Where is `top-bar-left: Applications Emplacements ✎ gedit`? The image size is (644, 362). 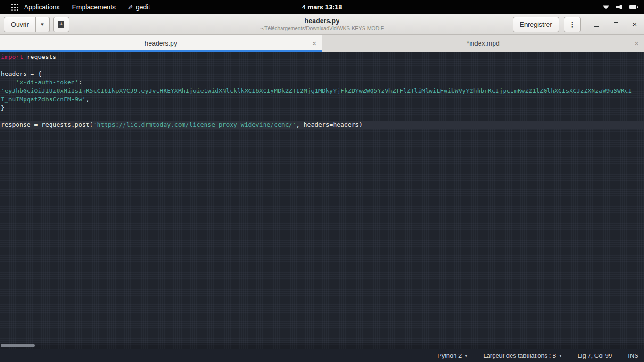
top-bar-left: Applications Emplacements ✎ gedit is located at coordinates (78, 7).